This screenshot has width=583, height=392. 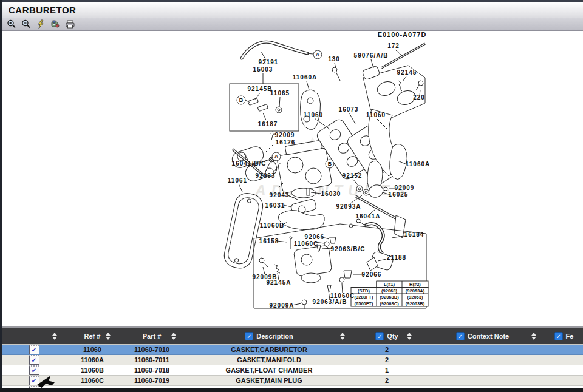 What do you see at coordinates (407, 73) in the screenshot?
I see `part-label: 92145` at bounding box center [407, 73].